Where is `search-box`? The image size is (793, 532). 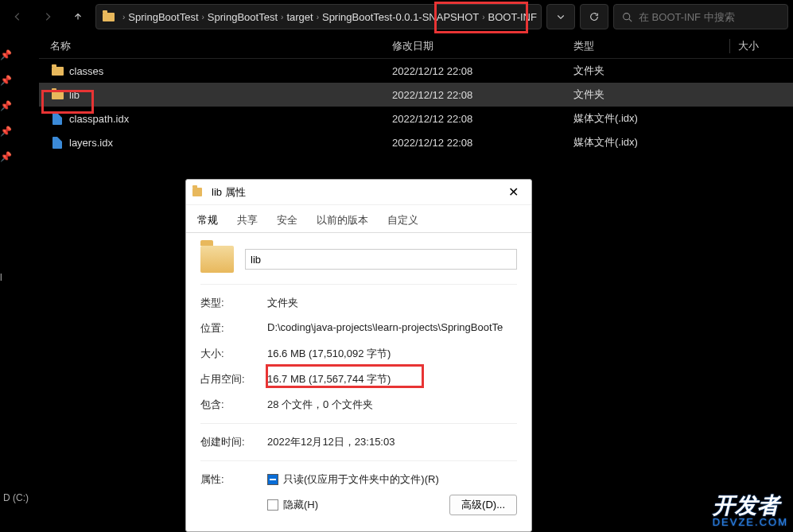 search-box is located at coordinates (701, 17).